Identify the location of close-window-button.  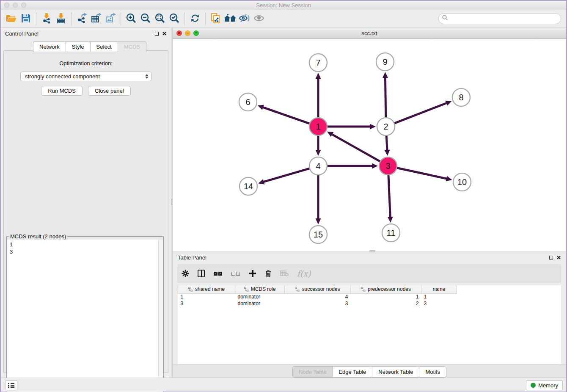
(7, 5).